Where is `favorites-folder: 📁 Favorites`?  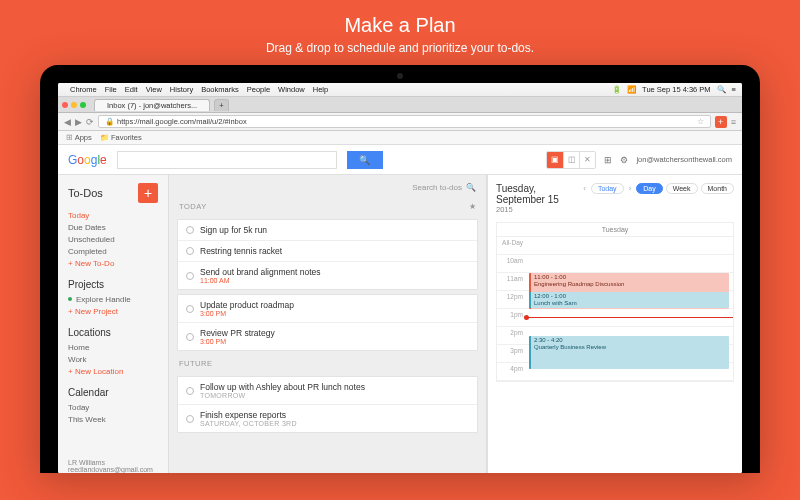 favorites-folder: 📁 Favorites is located at coordinates (121, 138).